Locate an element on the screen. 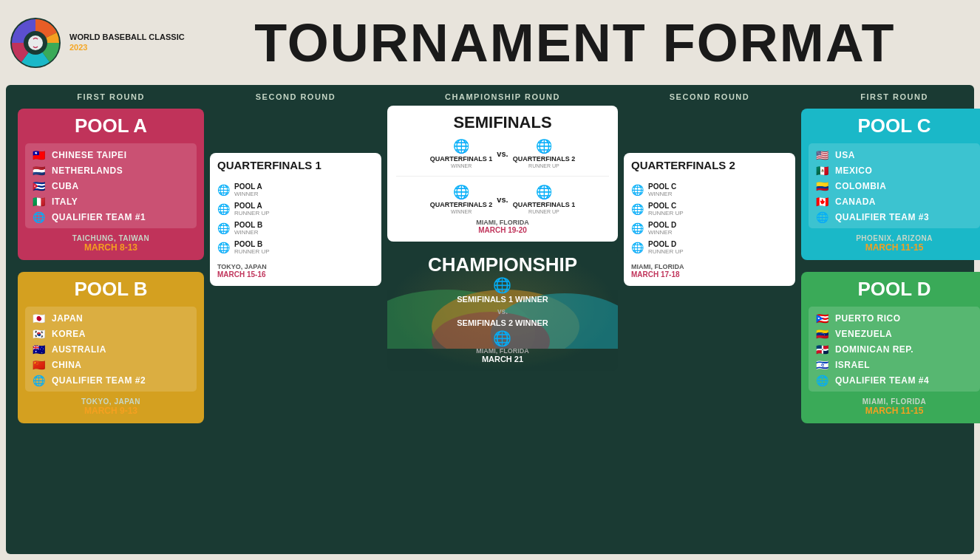  round-label-second-right: SECOND ROUND is located at coordinates (710, 97).